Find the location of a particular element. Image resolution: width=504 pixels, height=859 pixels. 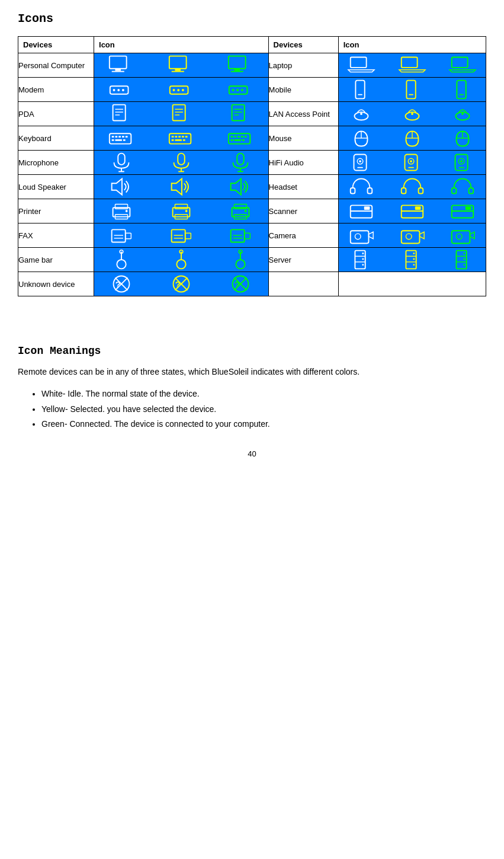

camera-icon-yellow is located at coordinates (412, 235).